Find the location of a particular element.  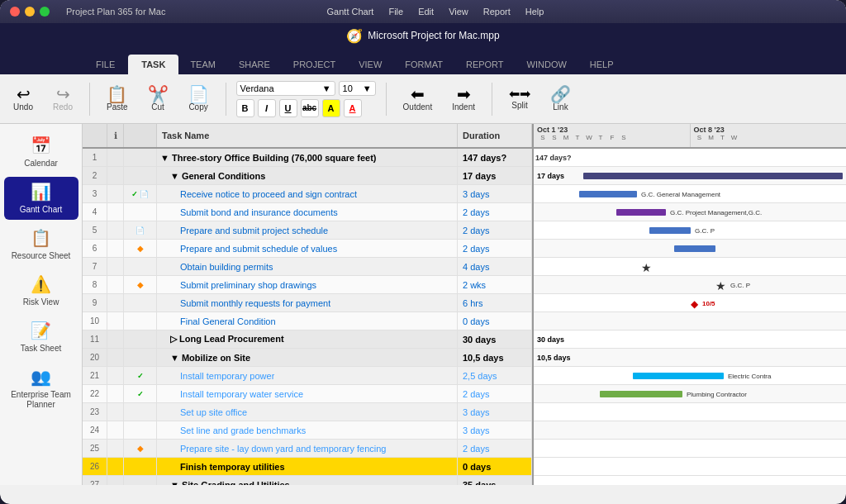

cell-flags: ✓ is located at coordinates (140, 375).